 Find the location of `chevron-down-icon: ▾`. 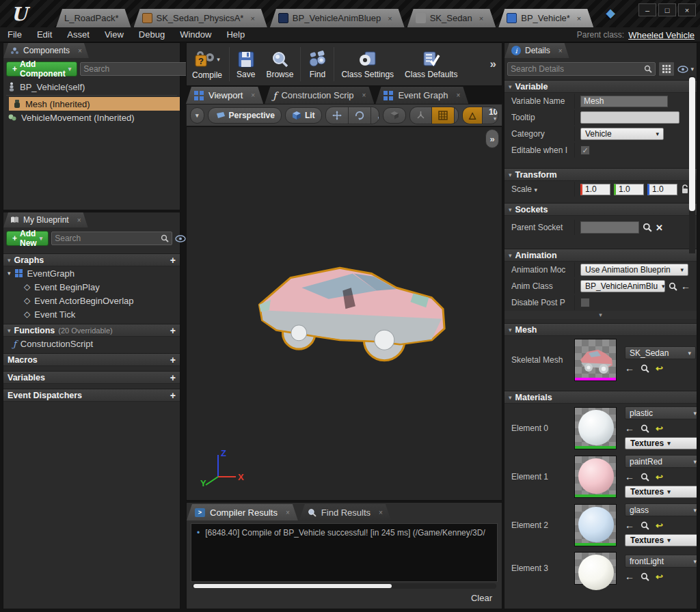

chevron-down-icon: ▾ is located at coordinates (219, 59).